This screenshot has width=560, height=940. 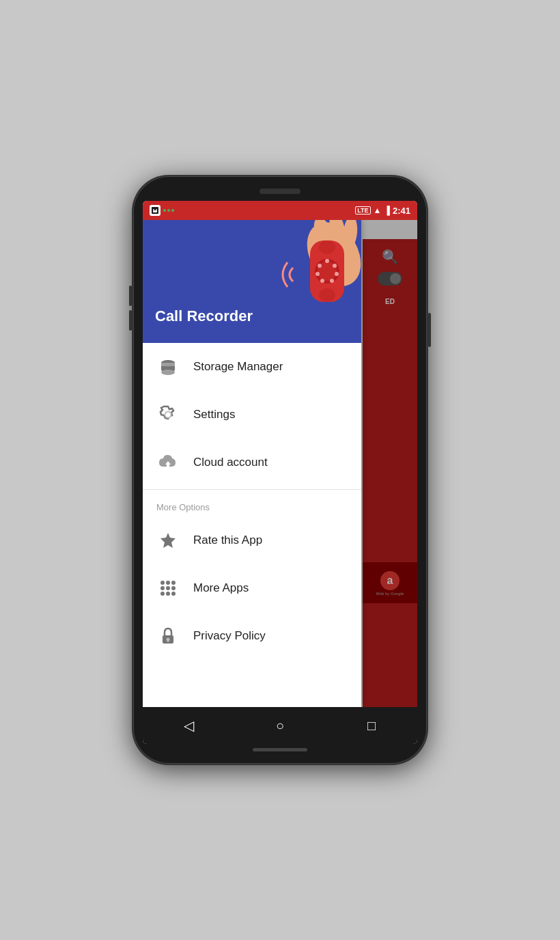 I want to click on drawer-app-title: Call Recorder, so click(x=204, y=316).